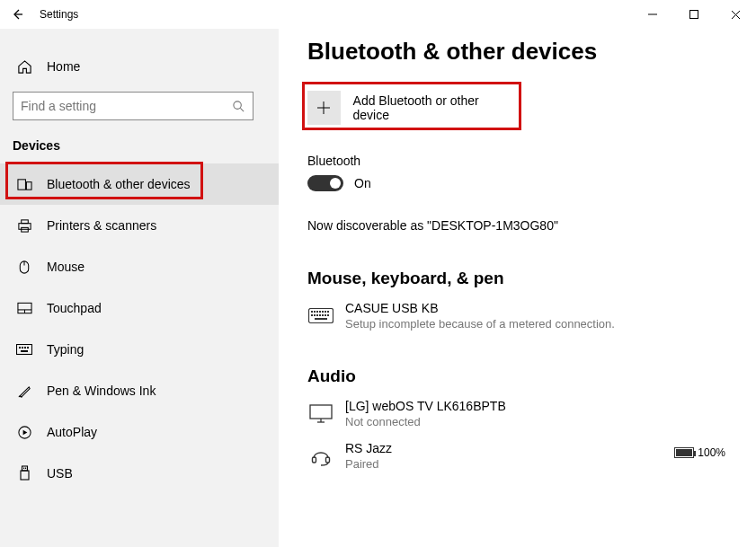 This screenshot has width=756, height=547. What do you see at coordinates (369, 463) in the screenshot?
I see `device-status: Paired` at bounding box center [369, 463].